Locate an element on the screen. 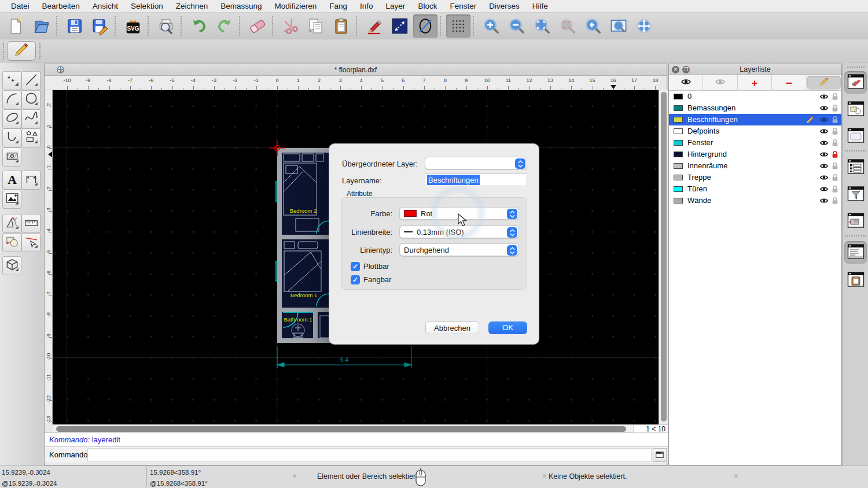  layer-list-panel-button is located at coordinates (855, 82).